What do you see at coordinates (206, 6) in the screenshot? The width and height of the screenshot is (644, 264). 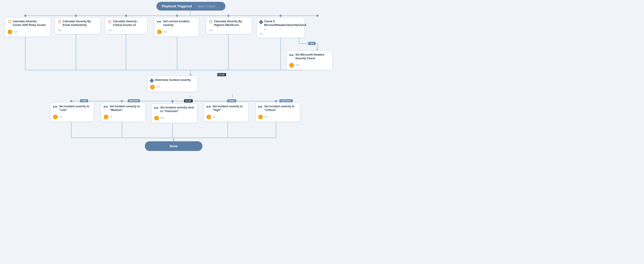 I see `inputs-outputs-button: Inputs / Outputs` at bounding box center [206, 6].